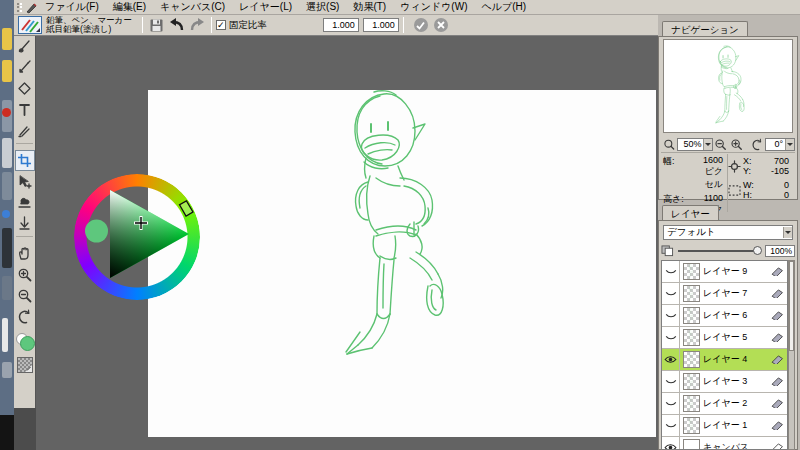  What do you see at coordinates (7, 370) in the screenshot?
I see `taskbar-icon` at bounding box center [7, 370].